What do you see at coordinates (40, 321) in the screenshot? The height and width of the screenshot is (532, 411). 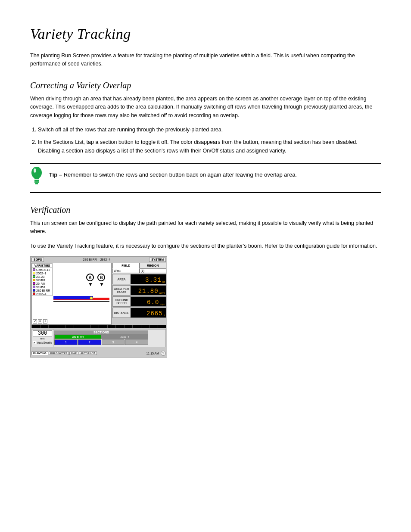 I see `zoom-mode: =` at bounding box center [40, 321].